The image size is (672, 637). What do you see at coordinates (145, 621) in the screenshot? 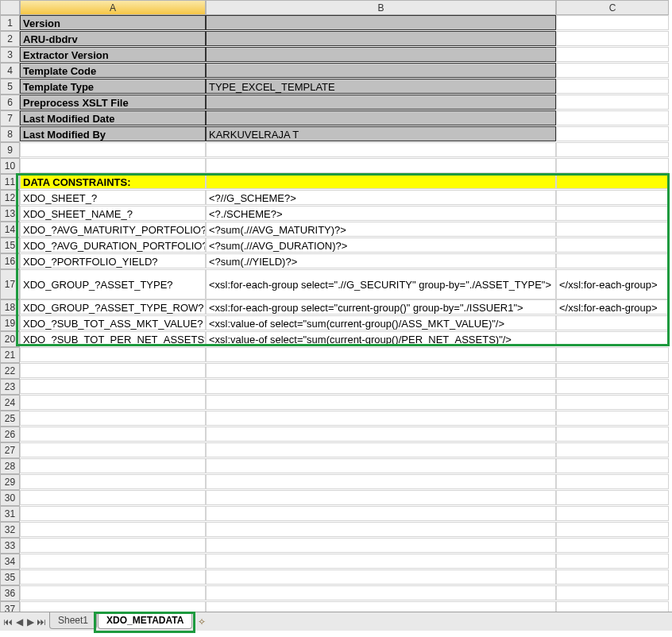
I see `tab-xdo-metadata: XDO_METADATA` at bounding box center [145, 621].